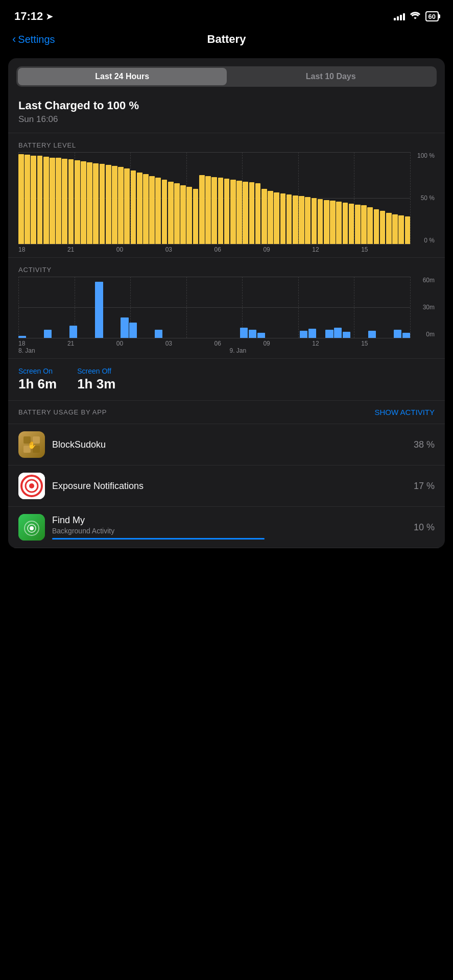  Describe the element at coordinates (229, 531) in the screenshot. I see `findmy-sub: Background Activity` at that location.